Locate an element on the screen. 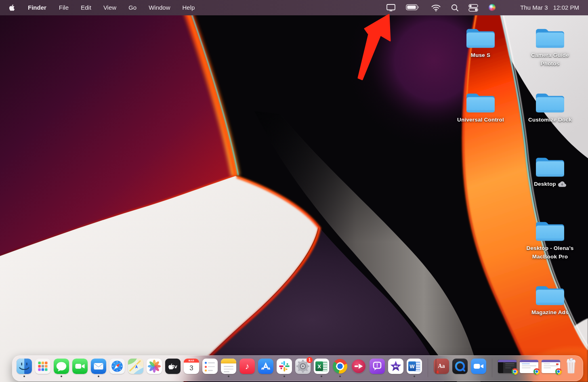 This screenshot has width=588, height=382. menu-file: File is located at coordinates (64, 8).